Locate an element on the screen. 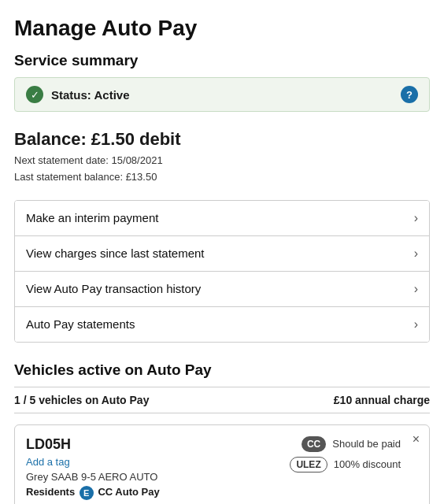  cc-status: Should be paid is located at coordinates (367, 444).